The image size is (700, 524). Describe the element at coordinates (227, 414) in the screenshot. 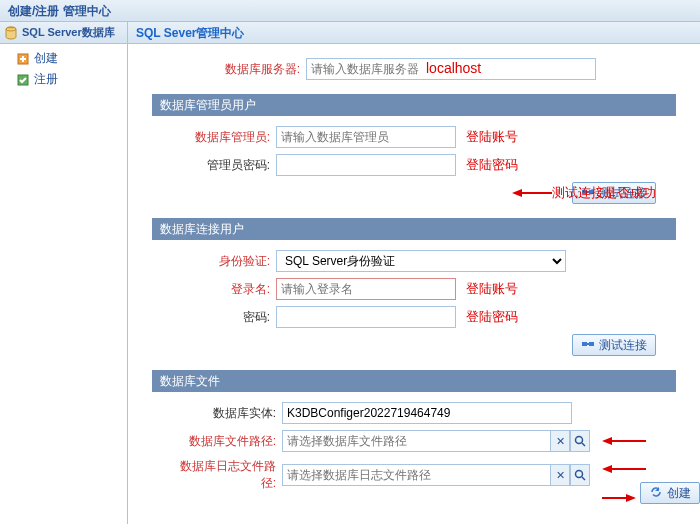

I see `entity-label: 数据库实体:` at that location.